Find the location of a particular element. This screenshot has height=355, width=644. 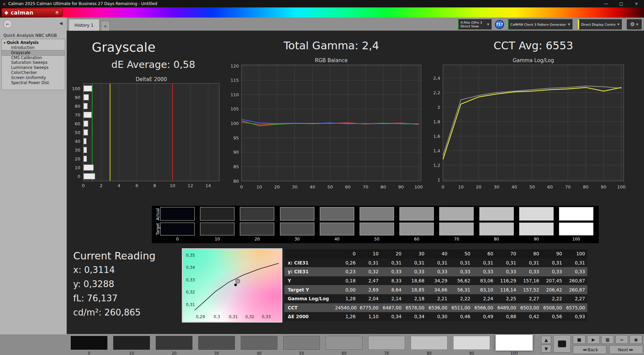

svg-text: 0 is located at coordinates (443, 187).